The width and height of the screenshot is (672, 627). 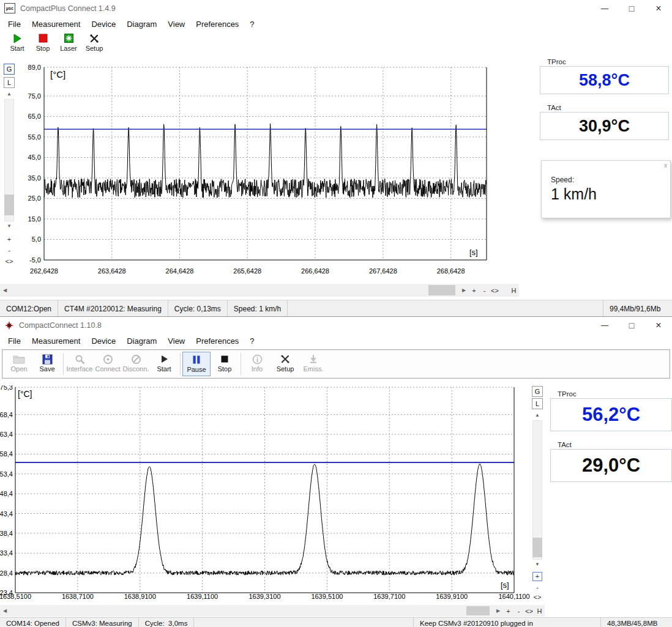 What do you see at coordinates (56, 341) in the screenshot?
I see `menu2-measurement: Measurement` at bounding box center [56, 341].